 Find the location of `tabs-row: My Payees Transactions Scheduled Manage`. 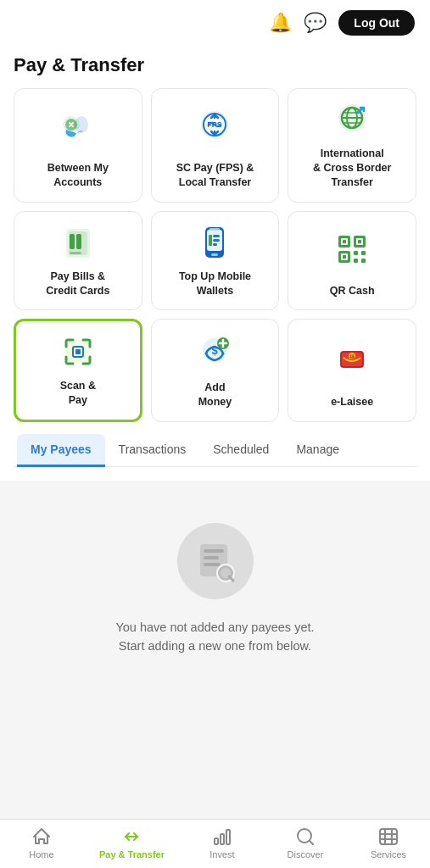

tabs-row: My Payees Transactions Scheduled Manage is located at coordinates (215, 451).